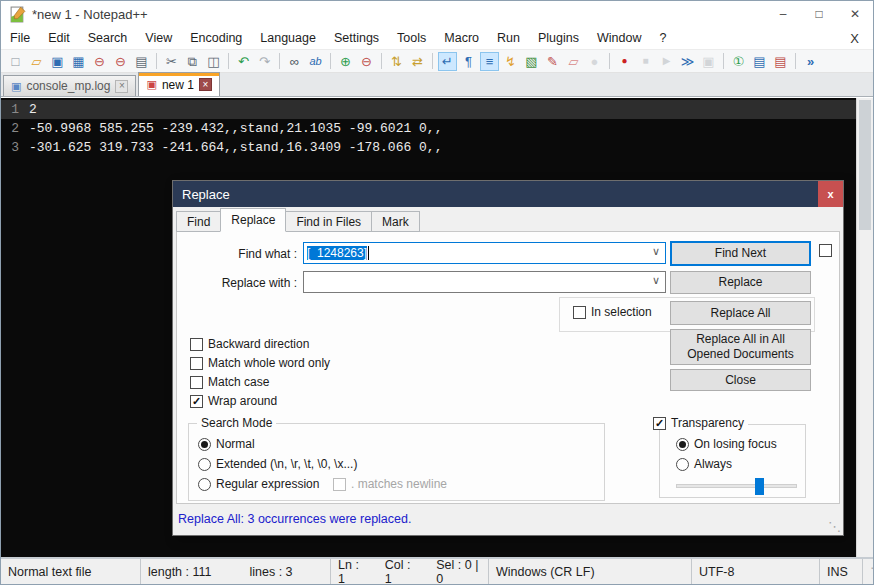 The height and width of the screenshot is (585, 874). What do you see at coordinates (780, 62) in the screenshot?
I see `plugin-button-3-icon: ▤` at bounding box center [780, 62].